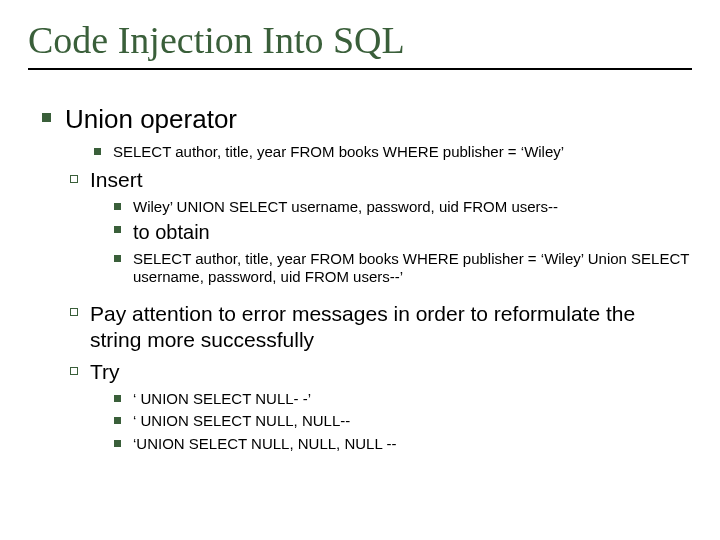 Image resolution: width=720 pixels, height=540 pixels. What do you see at coordinates (412, 400) in the screenshot?
I see `text: ‘ UNION SELECT NULL- -’` at bounding box center [412, 400].